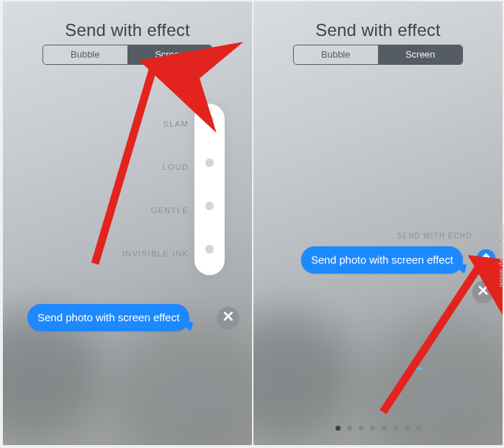 The image size is (504, 448). Describe the element at coordinates (500, 255) in the screenshot. I see `watermark: www.deuaq.com` at that location.